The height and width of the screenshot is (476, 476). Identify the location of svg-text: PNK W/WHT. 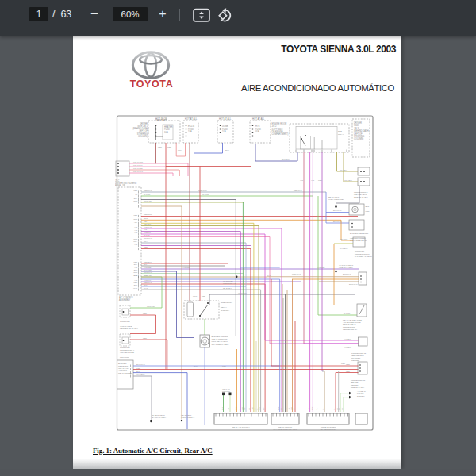
(138, 171).